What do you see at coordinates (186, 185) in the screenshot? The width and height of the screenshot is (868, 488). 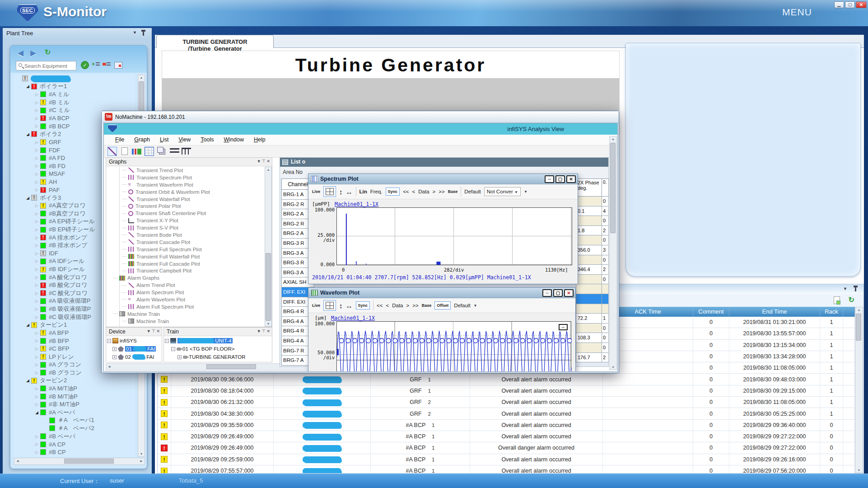 I see `graphs-list-item: ≈Transient Waveform Plot` at bounding box center [186, 185].